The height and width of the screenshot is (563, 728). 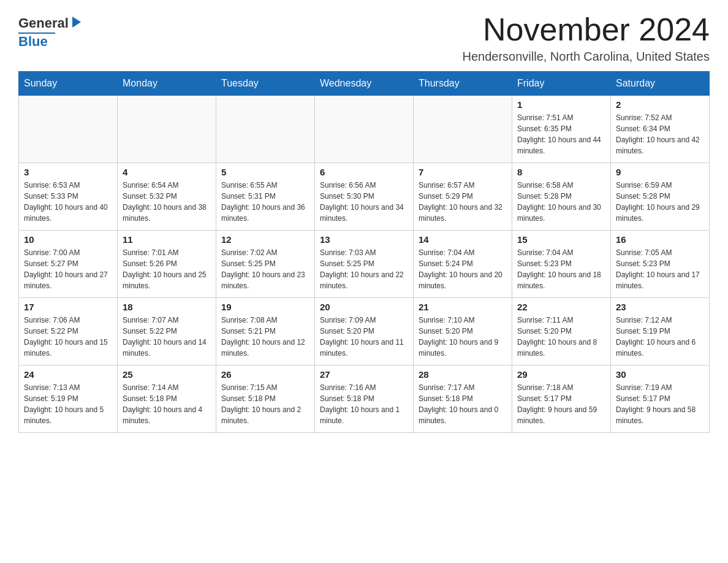 I want to click on location: Hendersonville, North Carolina, United S…, so click(x=586, y=56).